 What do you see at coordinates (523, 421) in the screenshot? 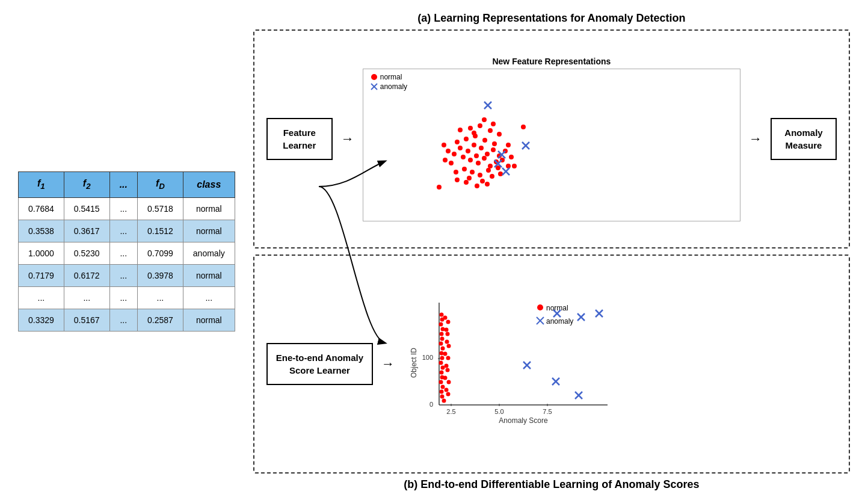
I see `svg-text: Anomaly Score` at bounding box center [523, 421].